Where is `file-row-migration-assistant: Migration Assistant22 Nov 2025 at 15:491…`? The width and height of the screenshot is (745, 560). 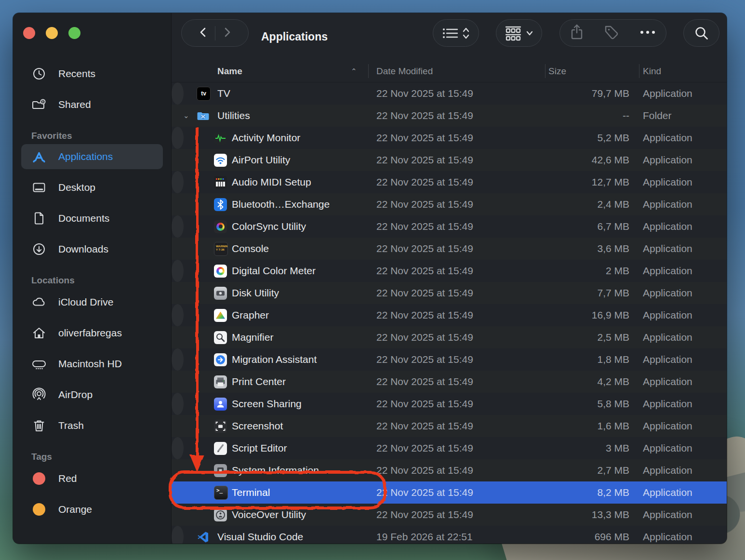
file-row-migration-assistant: Migration Assistant22 Nov 2025 at 15:491… is located at coordinates (177, 360).